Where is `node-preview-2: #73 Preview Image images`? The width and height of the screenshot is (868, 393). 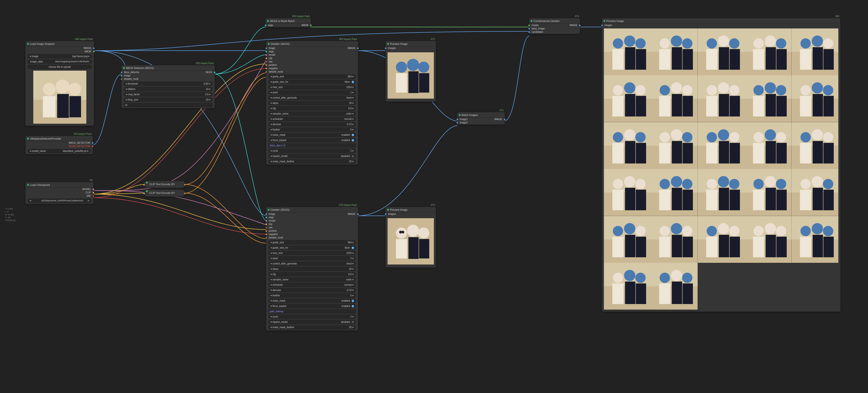 node-preview-2: #73 Preview Image images is located at coordinates (411, 237).